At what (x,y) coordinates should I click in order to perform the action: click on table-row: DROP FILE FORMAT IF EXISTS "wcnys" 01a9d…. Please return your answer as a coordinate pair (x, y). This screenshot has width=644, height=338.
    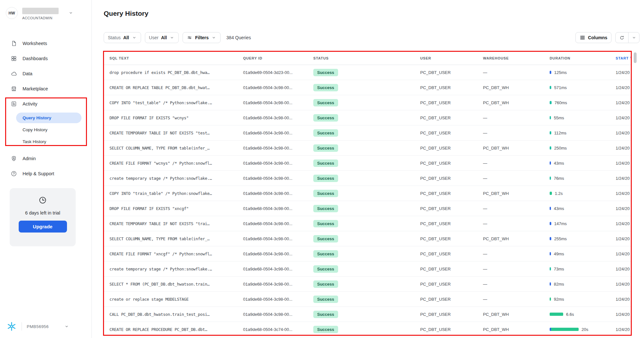
    Looking at the image, I should click on (368, 118).